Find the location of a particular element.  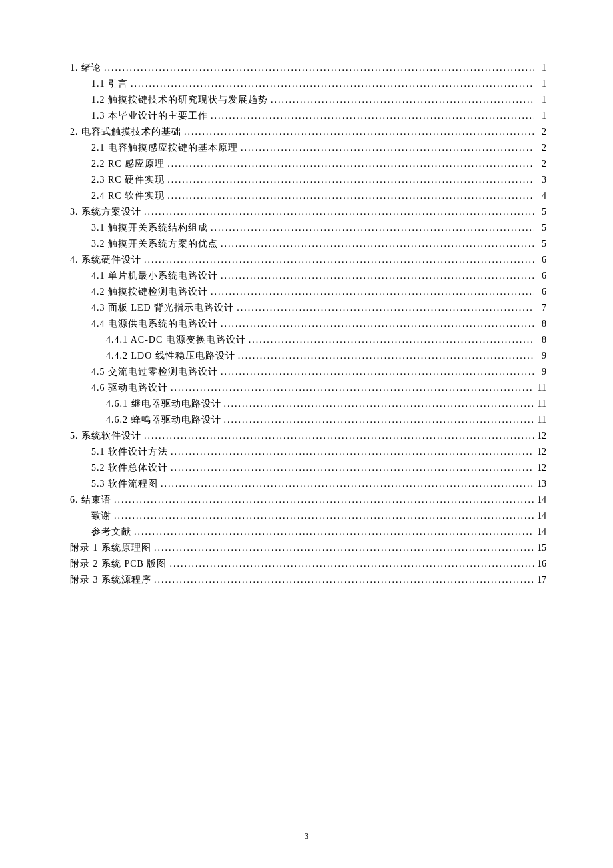

toc-entry-page: 7 is located at coordinates (540, 308).